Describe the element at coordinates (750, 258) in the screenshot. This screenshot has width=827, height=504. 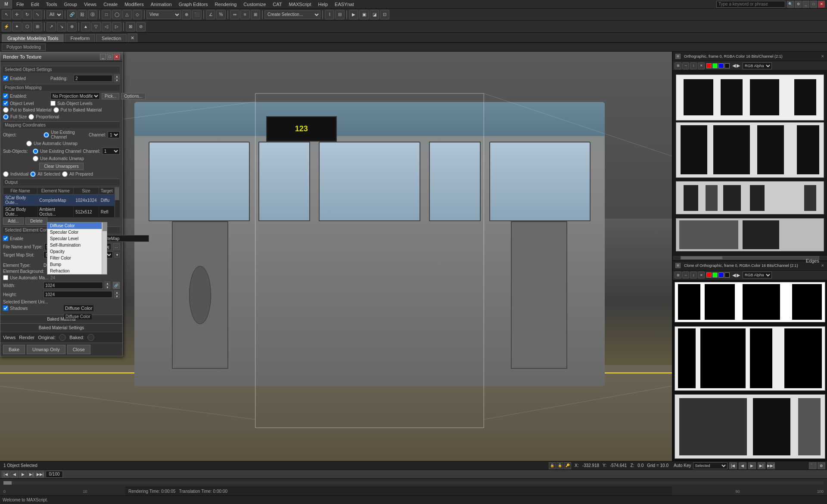
I see `ortho-top-scrollbar` at that location.